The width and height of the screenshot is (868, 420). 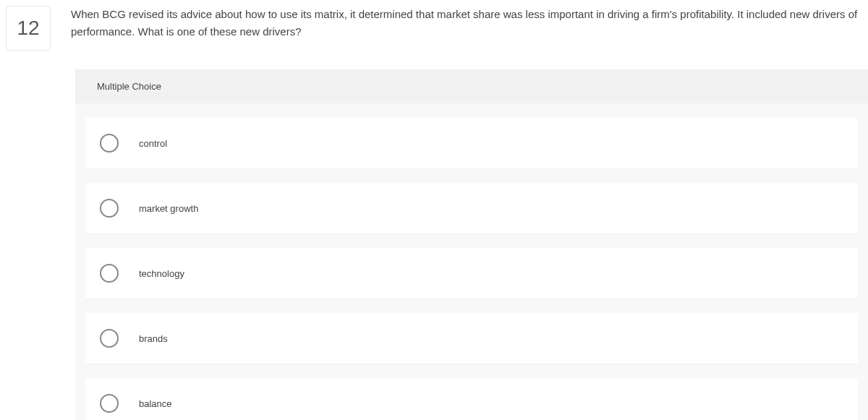 I want to click on option-label: technology, so click(x=162, y=273).